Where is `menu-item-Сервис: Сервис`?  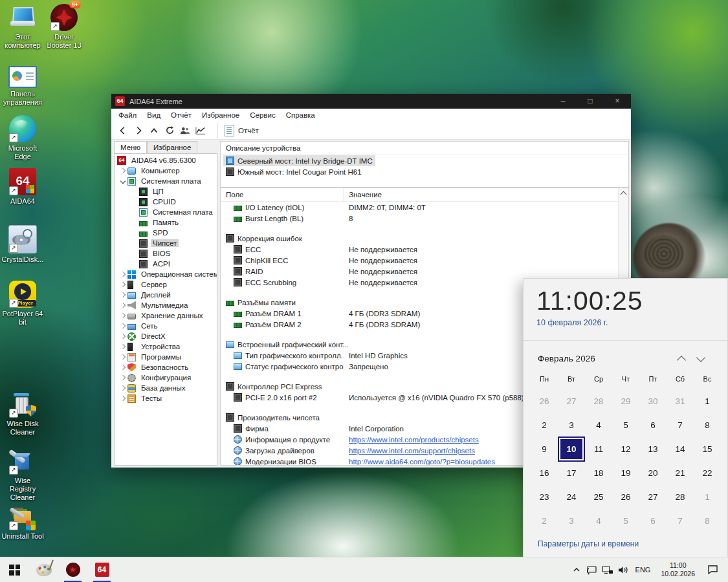
menu-item-Сервис: Сервис is located at coordinates (263, 115).